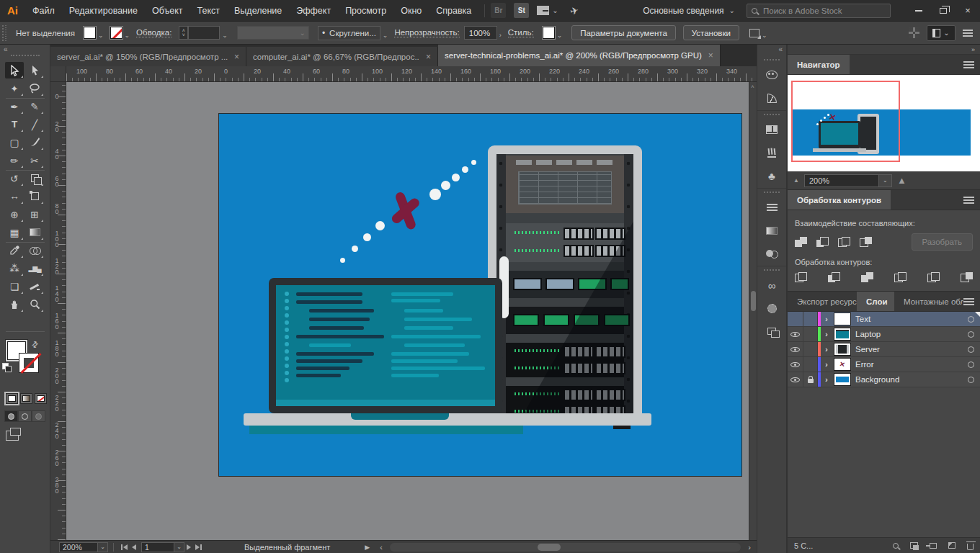 This screenshot has width=980, height=553. What do you see at coordinates (908, 349) in the screenshot?
I see `layer-name: Server` at bounding box center [908, 349].